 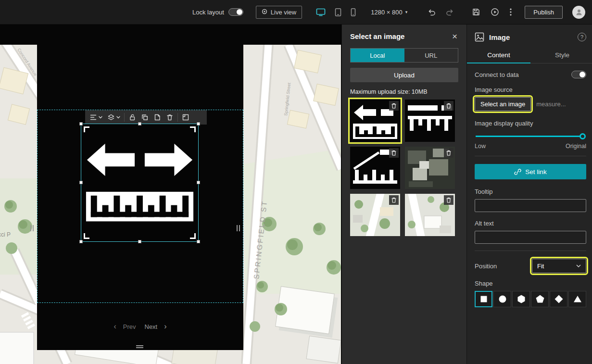 I want to click on redo-button, so click(x=450, y=12).